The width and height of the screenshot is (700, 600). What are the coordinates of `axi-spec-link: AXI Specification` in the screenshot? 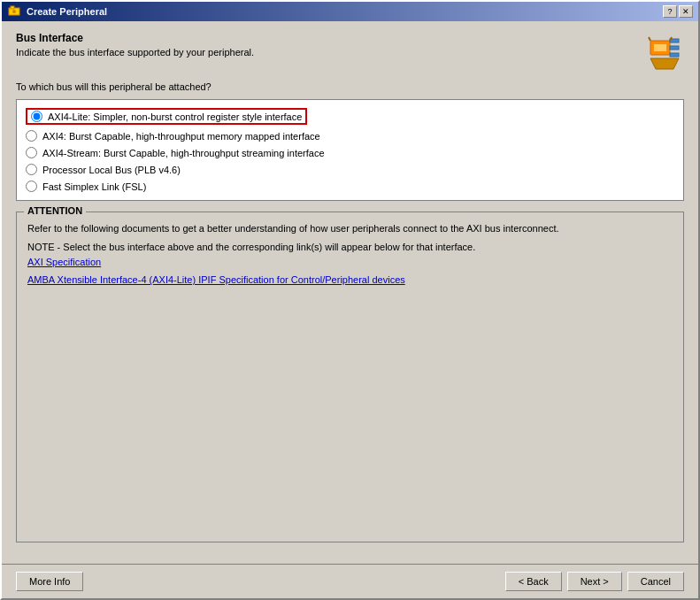 It's located at (350, 262).